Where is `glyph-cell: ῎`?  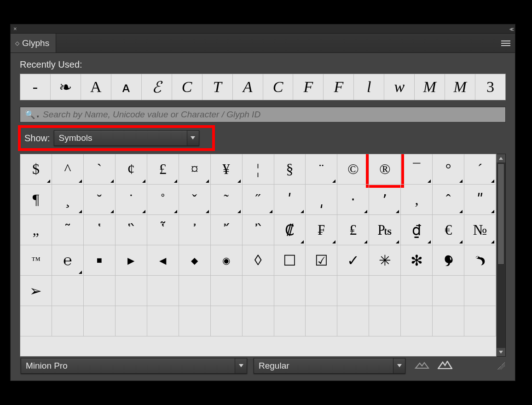 glyph-cell: ῎ is located at coordinates (226, 230).